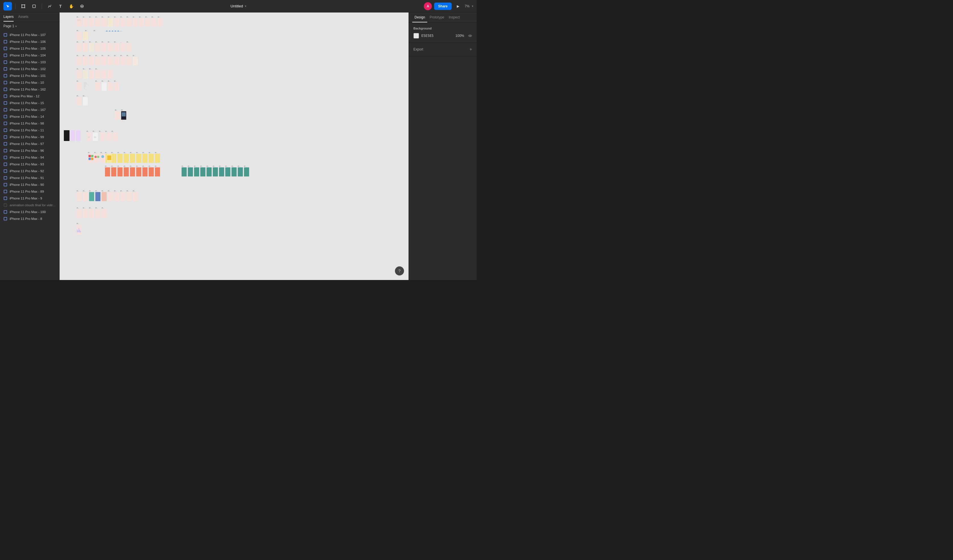 The width and height of the screenshot is (953, 560). I want to click on layer-item-layer-162: iPhone 11 Pro Max - 162, so click(29, 89).